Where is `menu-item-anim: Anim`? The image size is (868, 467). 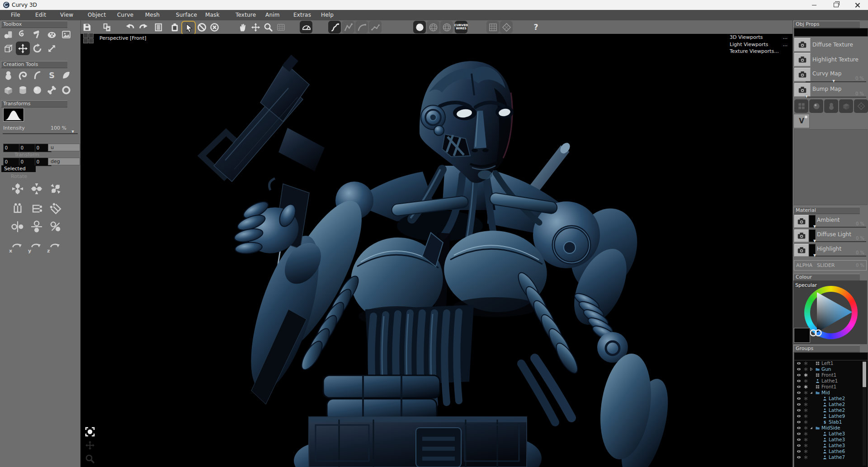 menu-item-anim: Anim is located at coordinates (273, 15).